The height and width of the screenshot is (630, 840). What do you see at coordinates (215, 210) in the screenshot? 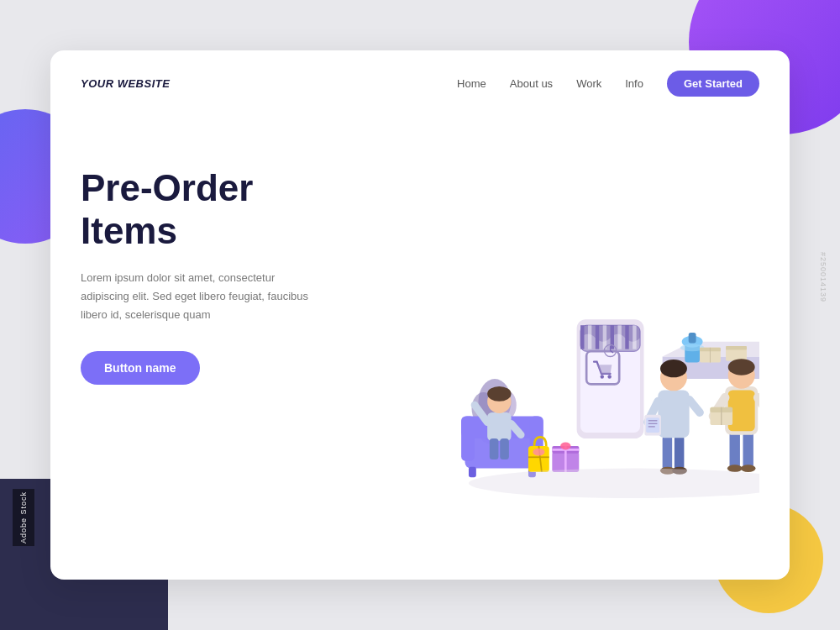
I see `hero-title: Pre-OrderItems` at bounding box center [215, 210].